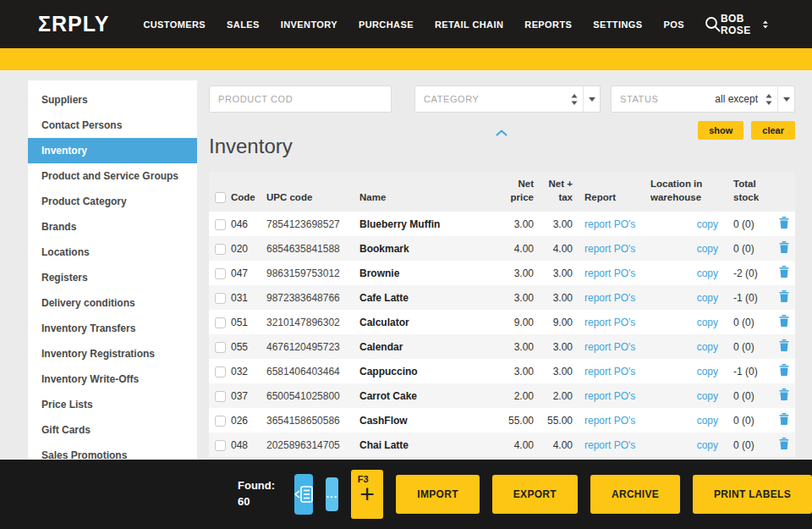 This screenshot has height=529, width=812. Describe the element at coordinates (591, 99) in the screenshot. I see `category-dropdown-caret-icon` at that location.